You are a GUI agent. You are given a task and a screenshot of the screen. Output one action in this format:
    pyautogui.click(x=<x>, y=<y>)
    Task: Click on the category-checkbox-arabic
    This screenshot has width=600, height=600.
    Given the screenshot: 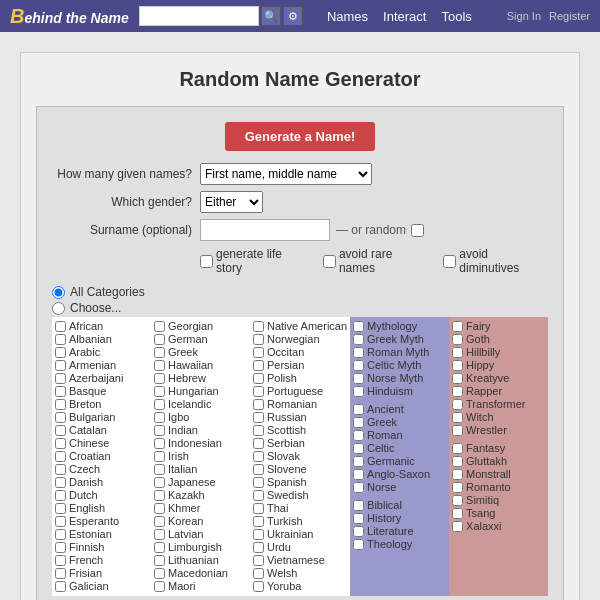 What is the action you would take?
    pyautogui.click(x=60, y=352)
    